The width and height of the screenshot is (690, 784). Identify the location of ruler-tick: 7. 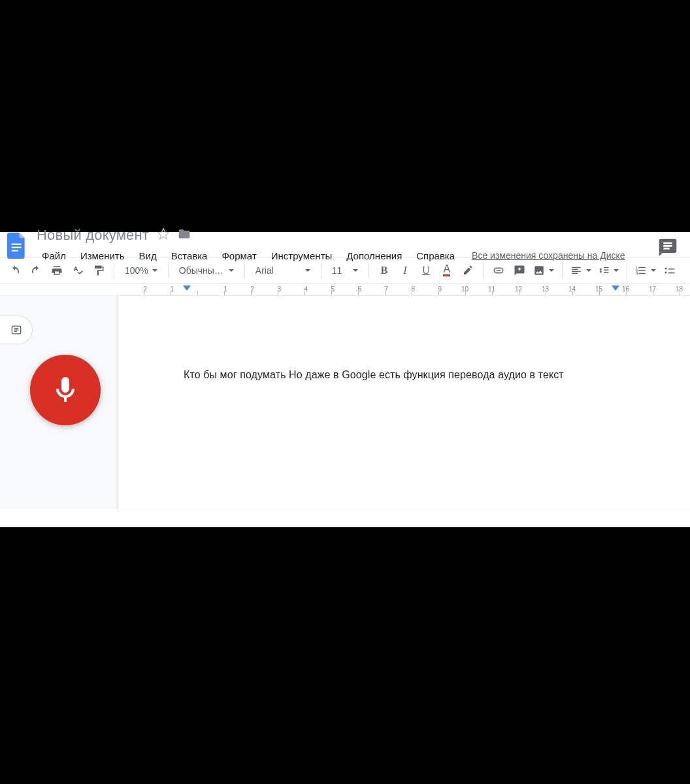
(372, 290).